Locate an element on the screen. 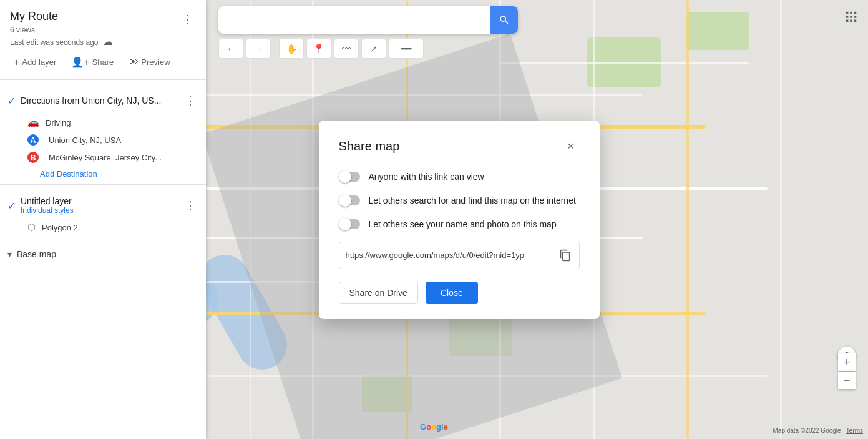 The image size is (868, 439). add-layer-icon: + is located at coordinates (16, 62).